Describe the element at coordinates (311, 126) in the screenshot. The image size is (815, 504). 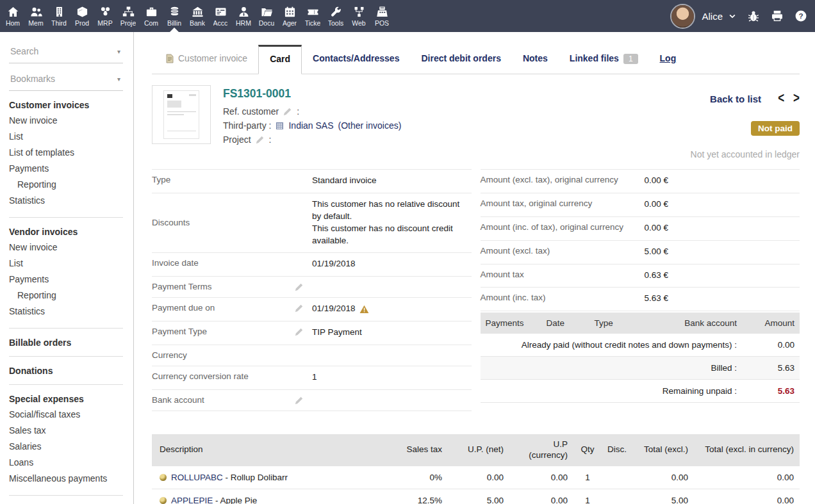
I see `third-party-link: Indian SAS` at that location.